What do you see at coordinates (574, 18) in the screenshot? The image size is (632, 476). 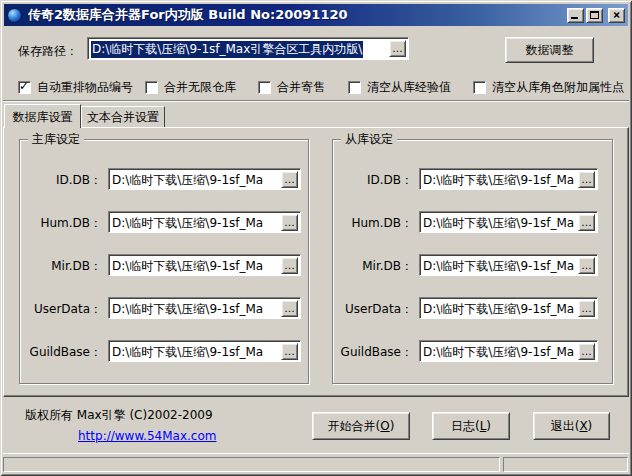 I see `minimize-icon` at bounding box center [574, 18].